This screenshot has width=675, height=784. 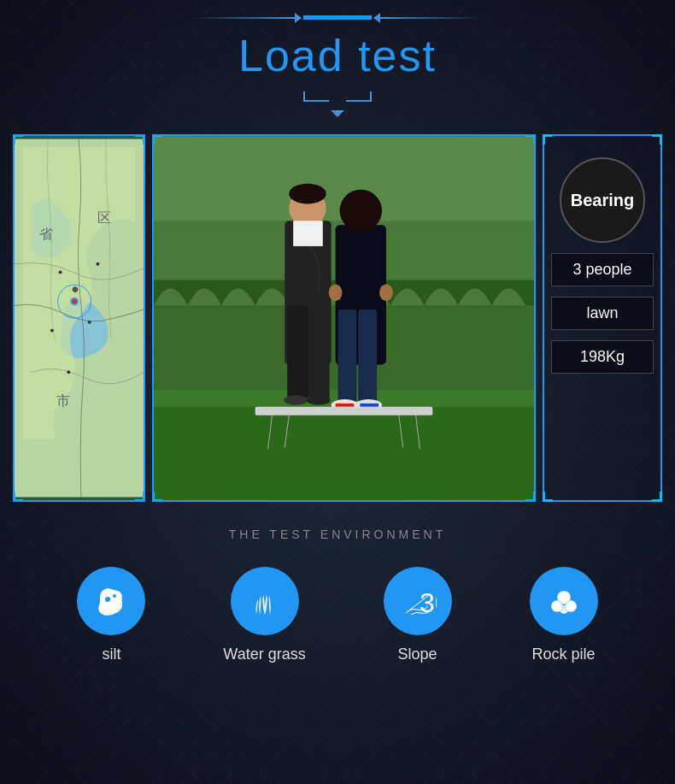 I want to click on env-label: THE TEST ENVIRONMENT, so click(x=338, y=534).